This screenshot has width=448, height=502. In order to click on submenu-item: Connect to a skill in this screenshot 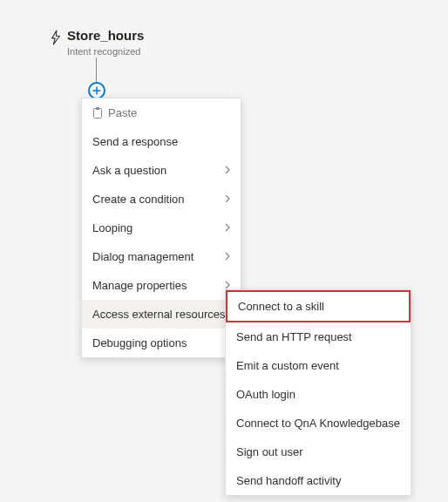, I will do `click(318, 307)`.